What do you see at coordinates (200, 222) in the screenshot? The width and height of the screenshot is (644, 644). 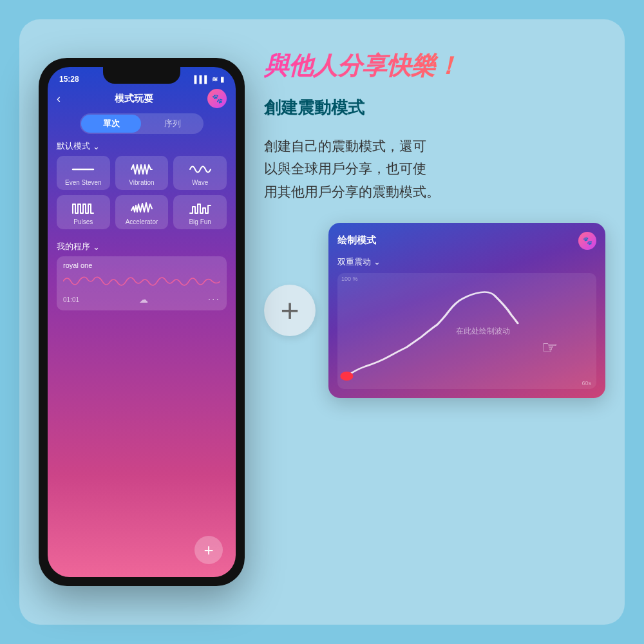 I see `mode-name-big-fun: Big Fun` at bounding box center [200, 222].